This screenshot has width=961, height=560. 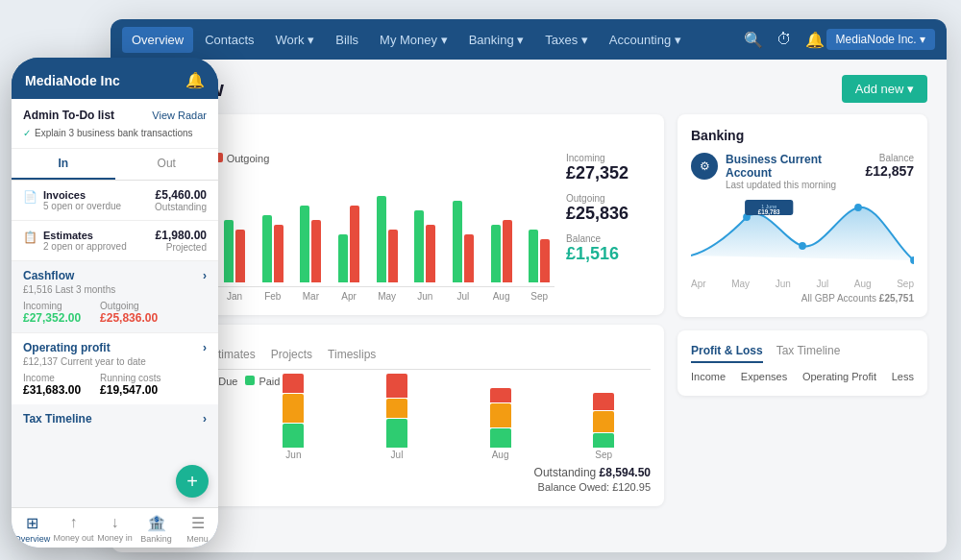 What do you see at coordinates (802, 135) in the screenshot?
I see `banking-title: Banking` at bounding box center [802, 135].